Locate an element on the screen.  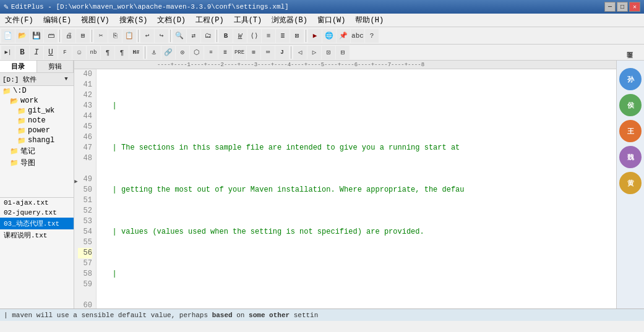
drive-dropdown: ▼ is located at coordinates (66, 79).